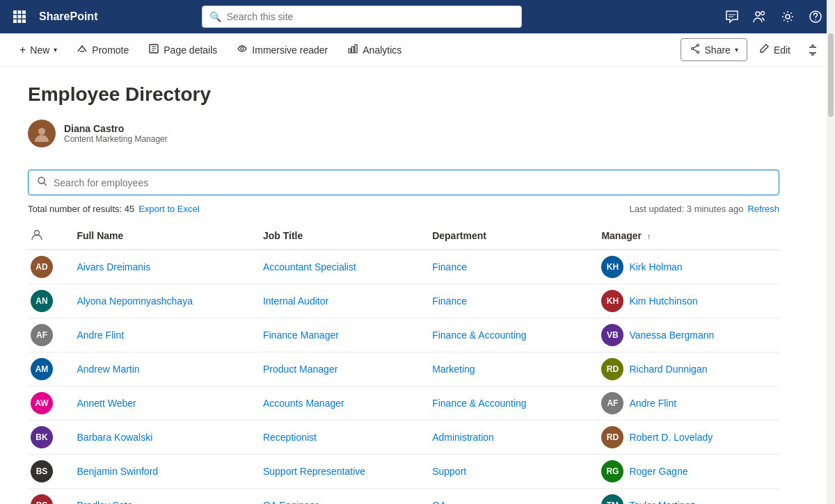 Image resolution: width=835 pixels, height=504 pixels. I want to click on department-link: Marketing, so click(454, 369).